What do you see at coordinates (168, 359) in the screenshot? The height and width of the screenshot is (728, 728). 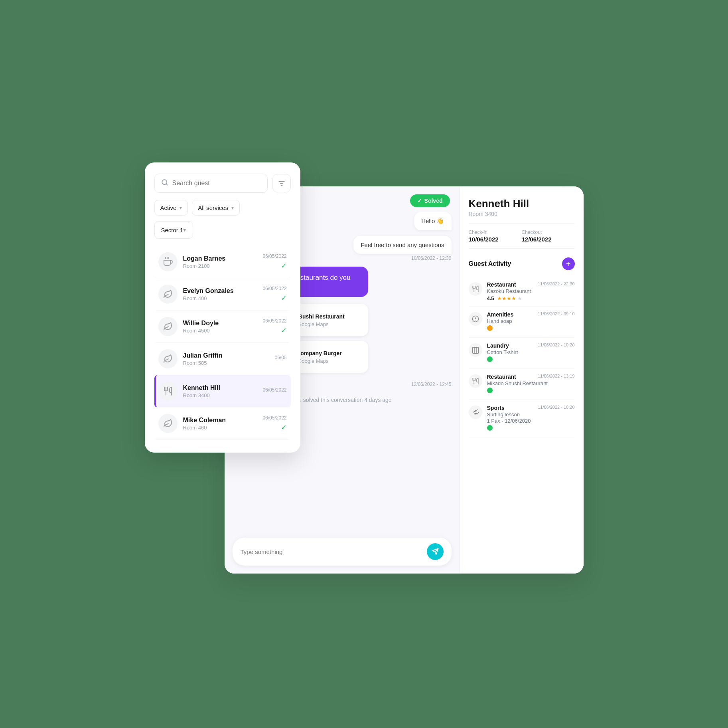 I see `guest-avatar-julian` at bounding box center [168, 359].